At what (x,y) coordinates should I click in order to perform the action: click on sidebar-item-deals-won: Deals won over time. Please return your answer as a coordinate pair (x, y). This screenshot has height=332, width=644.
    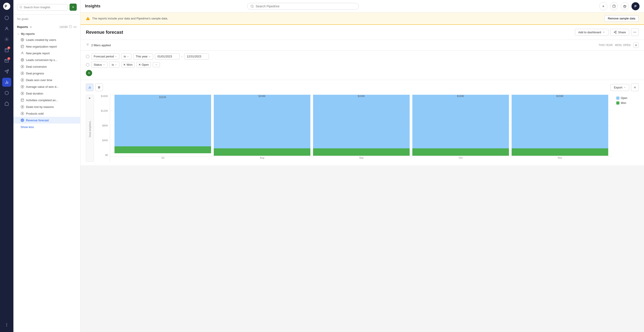
    Looking at the image, I should click on (47, 80).